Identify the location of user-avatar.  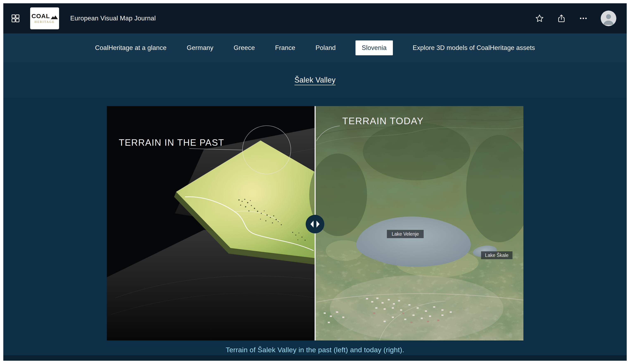
(608, 18).